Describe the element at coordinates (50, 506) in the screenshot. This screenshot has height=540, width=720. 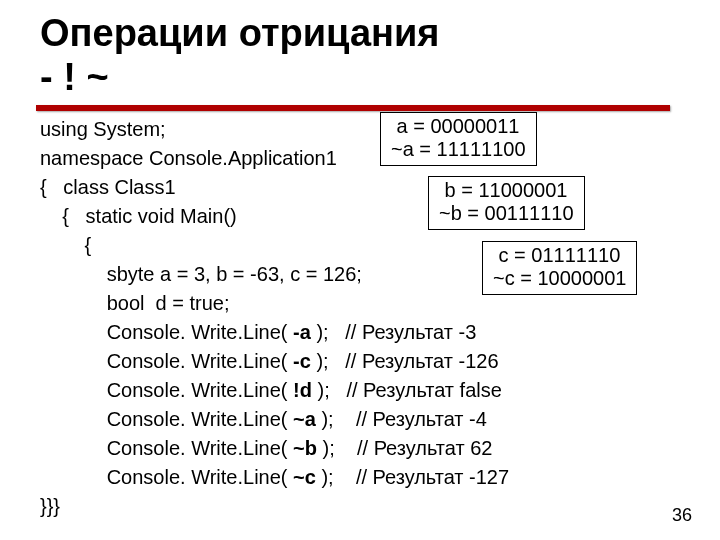
I see `code-line: }}}` at that location.